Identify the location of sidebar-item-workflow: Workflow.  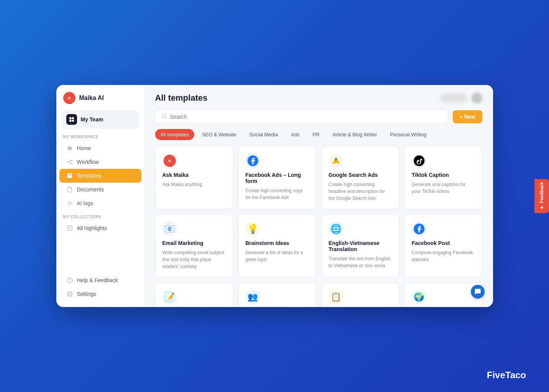
(100, 162).